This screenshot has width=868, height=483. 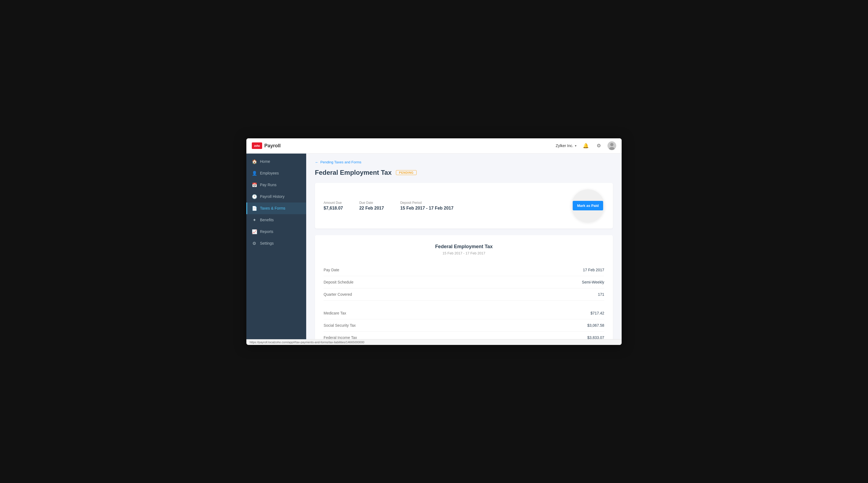 I want to click on sidebar-item-pay-runs: 📅 Pay Runs, so click(x=276, y=185).